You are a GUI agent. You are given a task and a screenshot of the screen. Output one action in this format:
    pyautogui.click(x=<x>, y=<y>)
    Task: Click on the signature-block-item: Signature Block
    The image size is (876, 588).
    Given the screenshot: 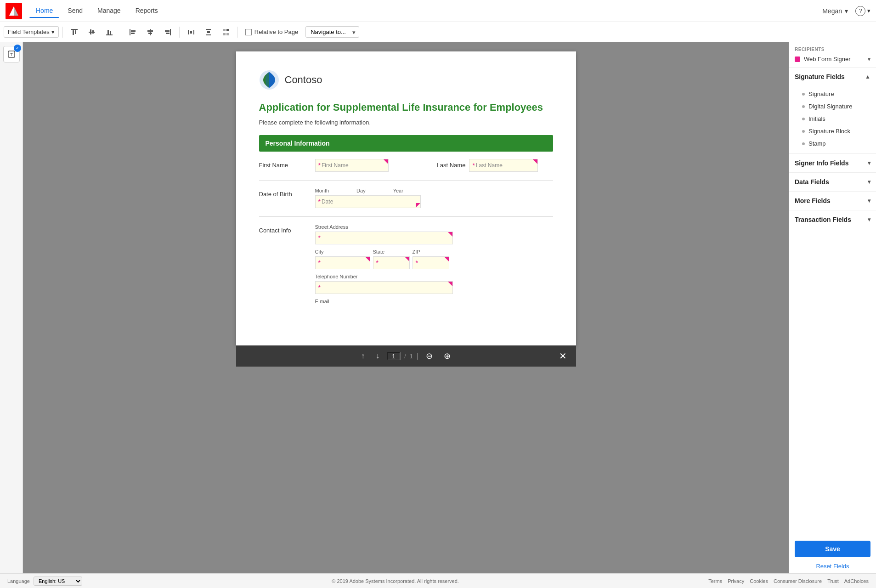 What is the action you would take?
    pyautogui.click(x=836, y=131)
    